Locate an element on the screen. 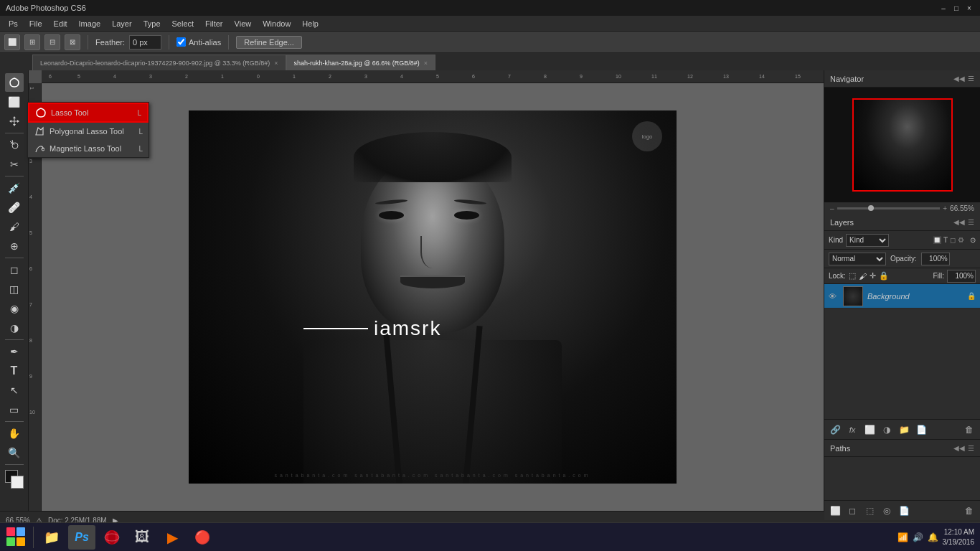 The height and width of the screenshot is (551, 980). eyedropper-btn: 💉 is located at coordinates (14, 188).